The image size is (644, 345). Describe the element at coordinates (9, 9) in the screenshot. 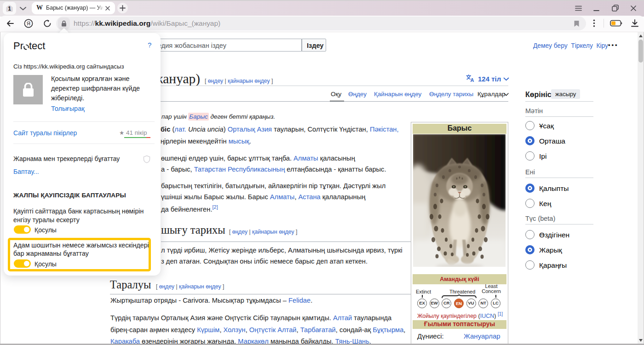

I see `svg-text: 1` at that location.